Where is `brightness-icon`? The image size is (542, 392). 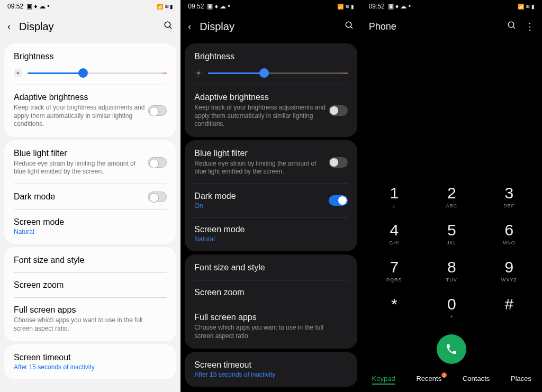 brightness-icon is located at coordinates (198, 73).